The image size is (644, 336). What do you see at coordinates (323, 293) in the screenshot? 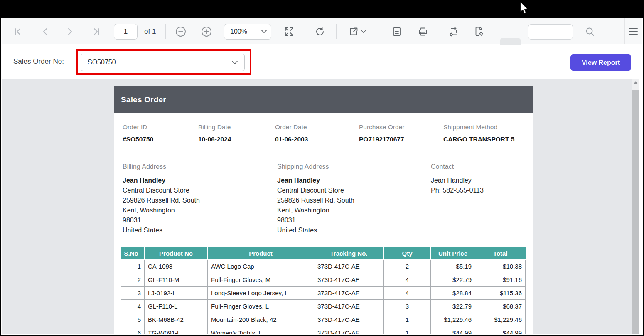
I see `table-row: 3LJ-0192-LLong-Sleeve Logo Jersey, L373D…` at bounding box center [323, 293].